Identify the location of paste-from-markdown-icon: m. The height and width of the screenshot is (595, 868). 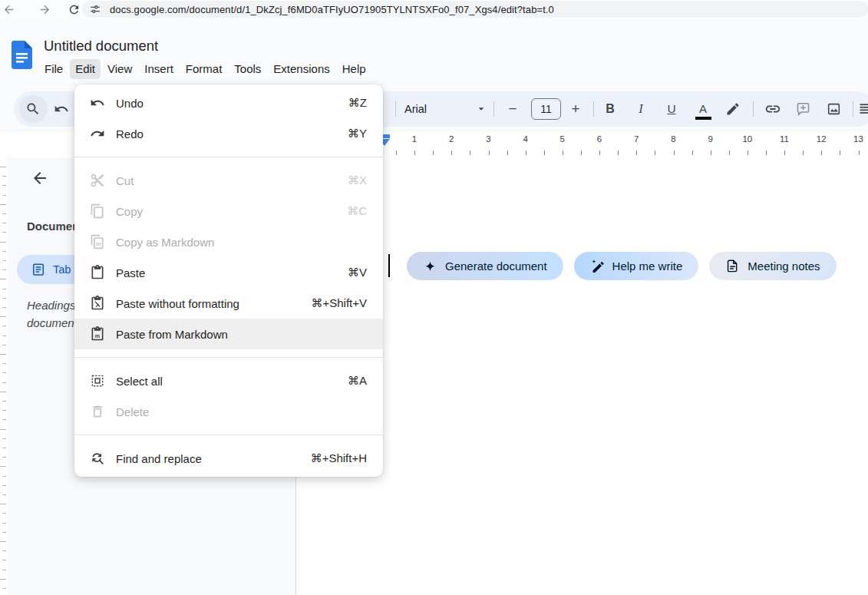
(97, 334).